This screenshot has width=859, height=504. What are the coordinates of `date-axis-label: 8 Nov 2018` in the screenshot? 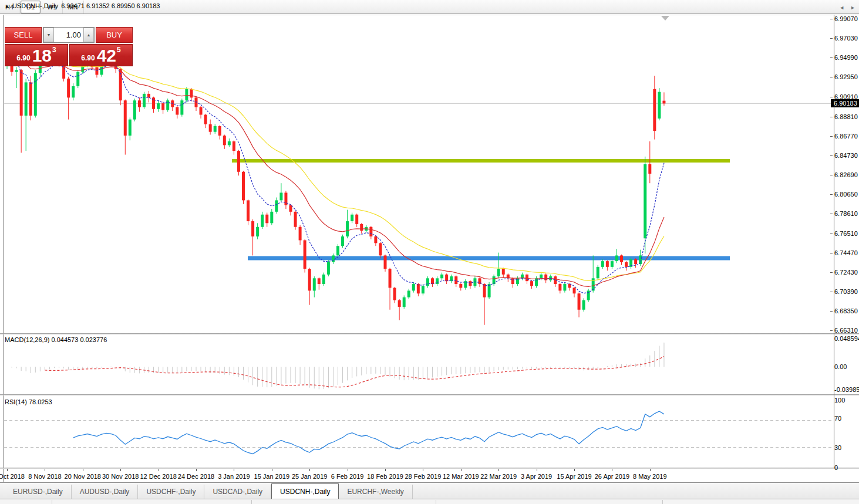 It's located at (45, 476).